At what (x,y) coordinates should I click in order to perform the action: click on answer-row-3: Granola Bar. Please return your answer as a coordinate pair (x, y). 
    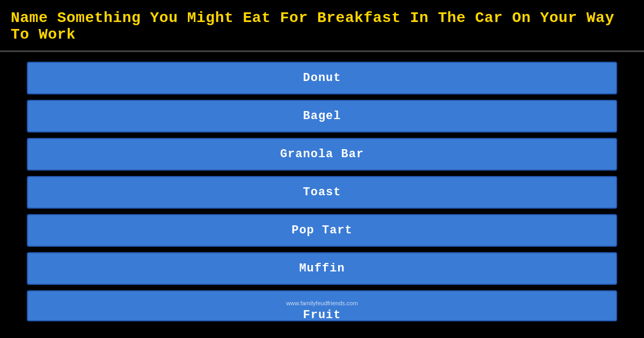
    Looking at the image, I should click on (322, 155).